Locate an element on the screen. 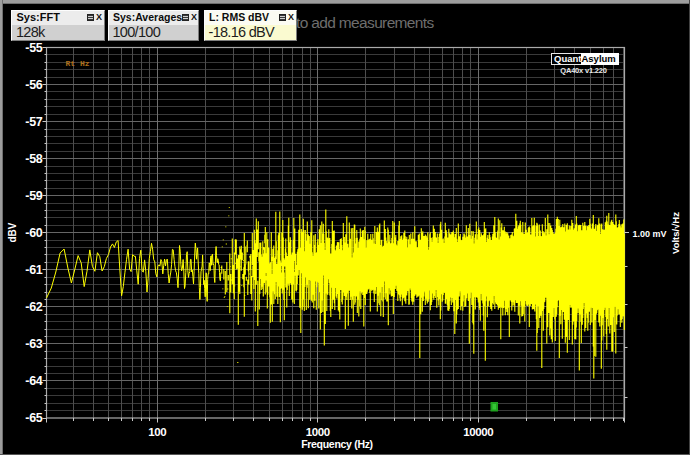  svg-text: -63 is located at coordinates (34, 344).